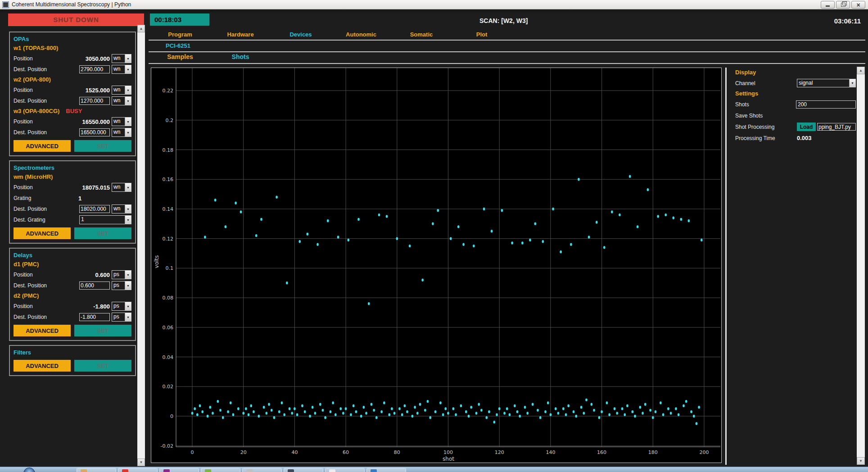  Describe the element at coordinates (72, 286) in the screenshot. I see `d1-dest-row: Dest. Position ps▼` at that location.